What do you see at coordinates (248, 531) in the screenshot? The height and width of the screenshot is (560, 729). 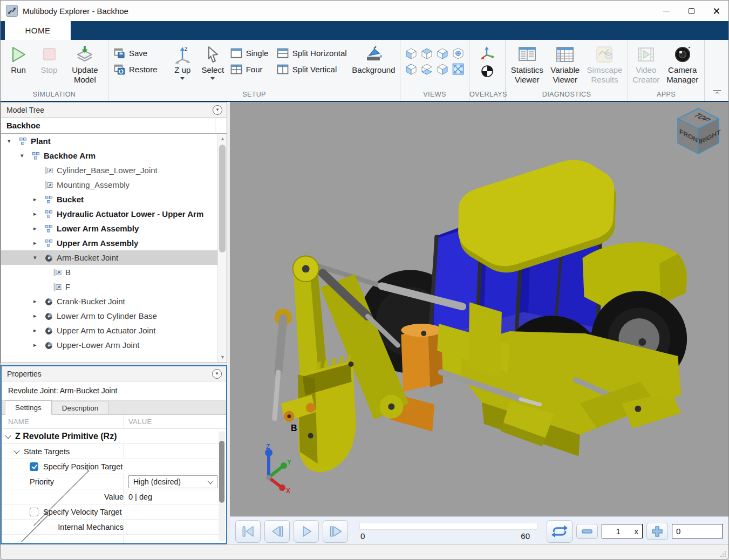 I see `go-to-start-button` at bounding box center [248, 531].